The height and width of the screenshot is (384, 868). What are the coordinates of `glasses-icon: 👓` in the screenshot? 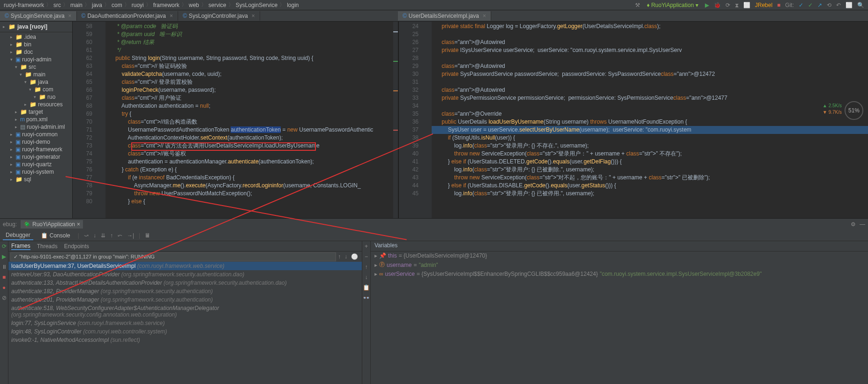 It's located at (367, 298).